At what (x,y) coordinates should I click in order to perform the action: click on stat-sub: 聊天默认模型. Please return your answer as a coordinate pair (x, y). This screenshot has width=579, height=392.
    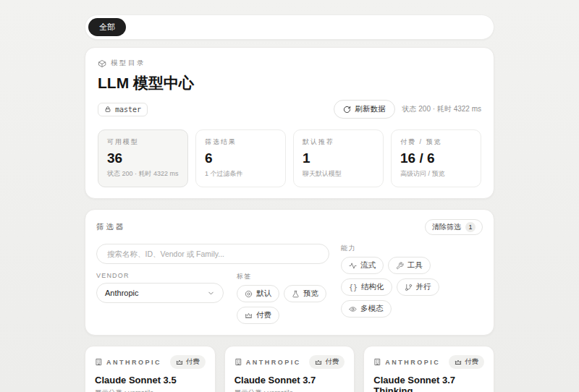
    Looking at the image, I should click on (339, 174).